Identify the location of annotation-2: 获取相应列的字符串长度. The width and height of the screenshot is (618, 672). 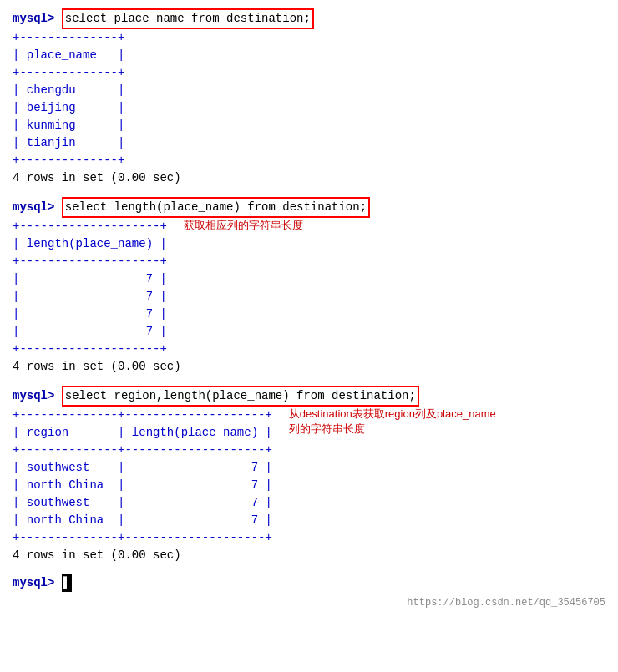
(244, 225).